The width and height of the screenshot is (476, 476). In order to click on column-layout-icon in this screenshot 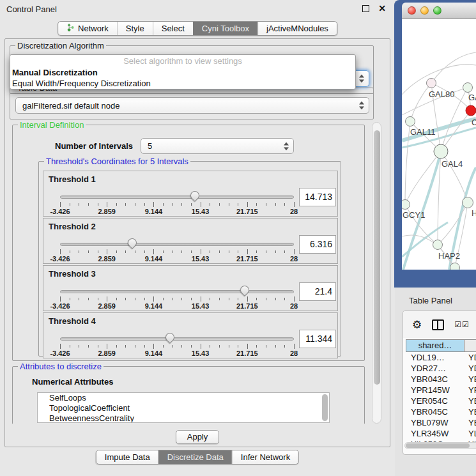, I will do `click(438, 325)`.